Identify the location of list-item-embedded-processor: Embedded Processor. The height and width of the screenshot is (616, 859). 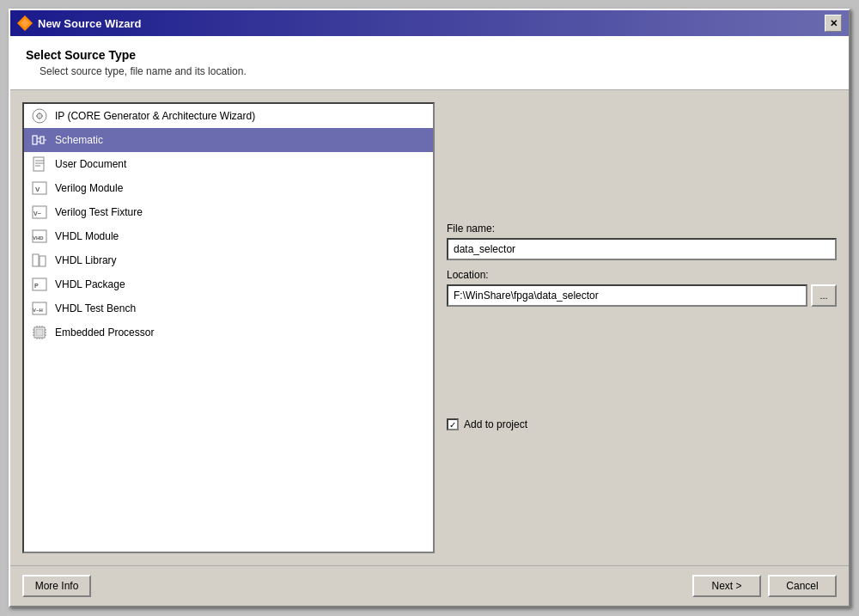
(228, 332).